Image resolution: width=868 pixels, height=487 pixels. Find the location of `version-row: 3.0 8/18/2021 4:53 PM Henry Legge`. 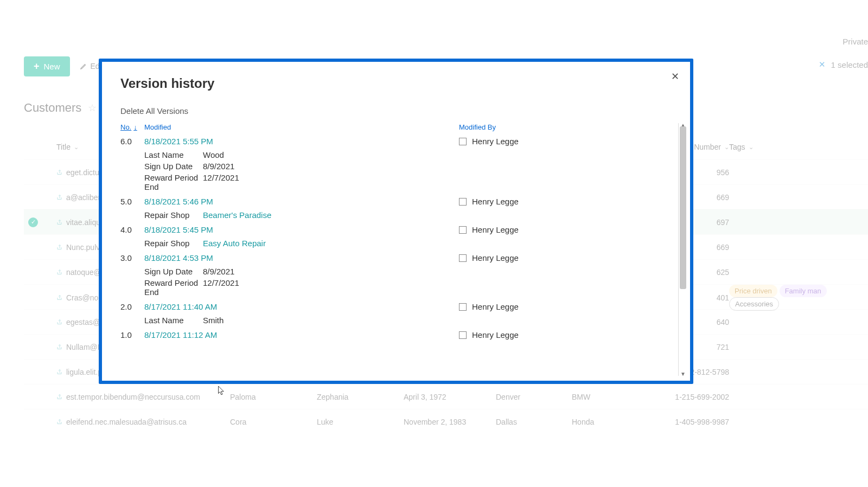

version-row: 3.0 8/18/2021 4:53 PM Henry Legge is located at coordinates (396, 256).